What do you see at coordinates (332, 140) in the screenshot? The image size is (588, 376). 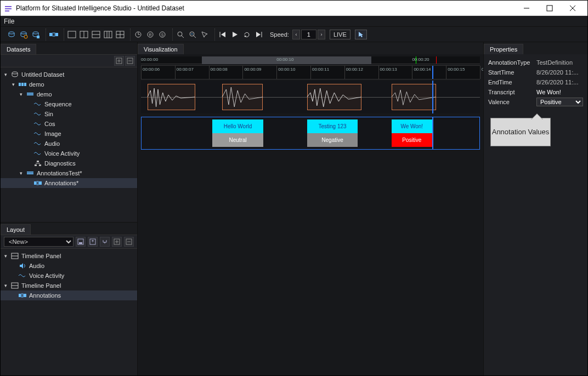 I see `annotation-valence: Negative` at bounding box center [332, 140].